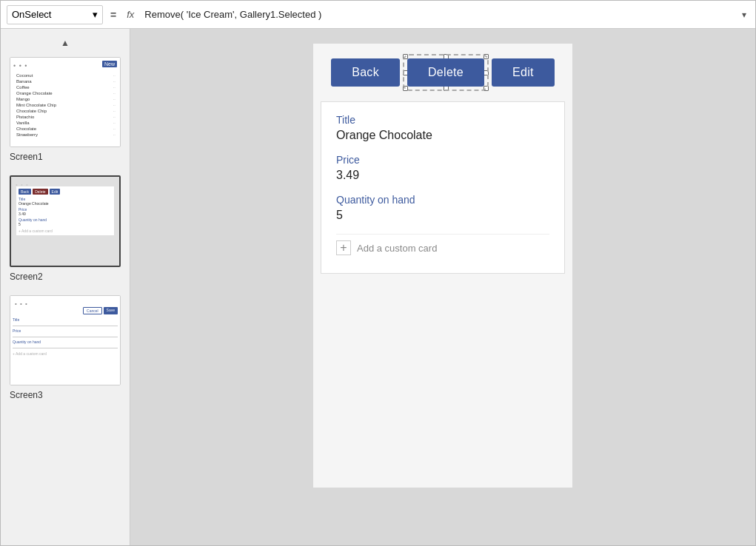 This screenshot has width=756, height=546. I want to click on handle-tr, so click(486, 56).